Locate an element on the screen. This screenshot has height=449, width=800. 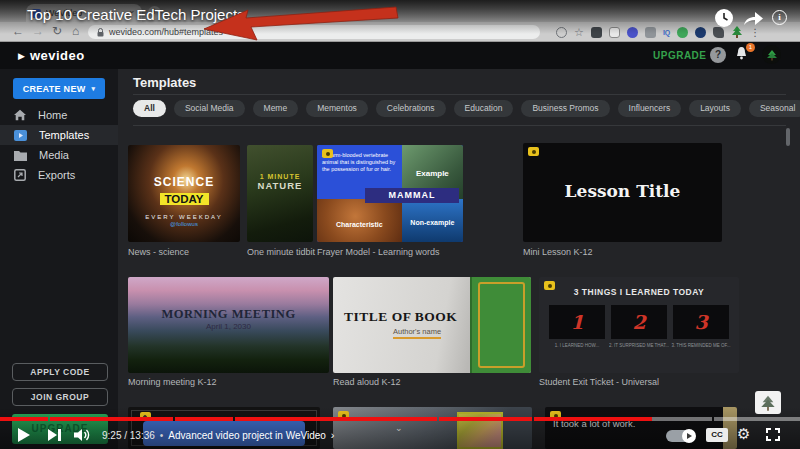
frayer-characteristic: Characteristic is located at coordinates (360, 220).